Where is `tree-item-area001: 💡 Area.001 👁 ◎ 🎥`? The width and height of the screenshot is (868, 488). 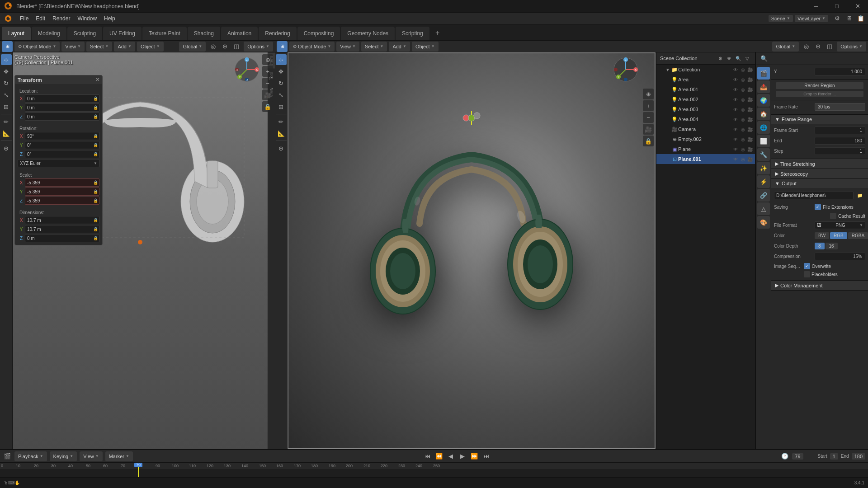
tree-item-area001: 💡 Area.001 👁 ◎ 🎥 is located at coordinates (706, 89).